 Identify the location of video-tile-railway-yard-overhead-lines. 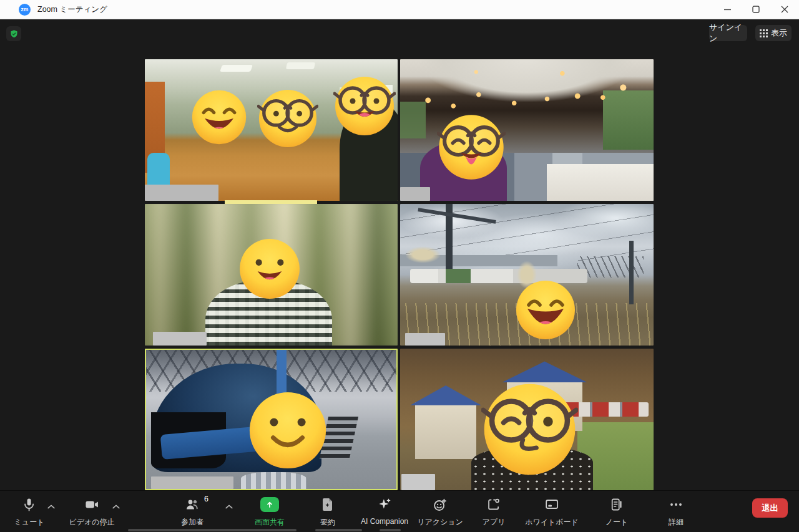
(527, 274).